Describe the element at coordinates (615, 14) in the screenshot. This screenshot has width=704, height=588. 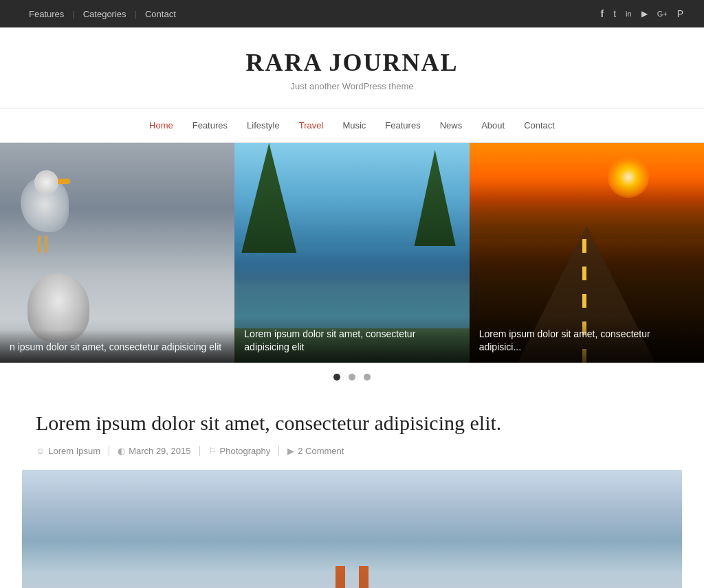
I see `twitter-link: t` at that location.